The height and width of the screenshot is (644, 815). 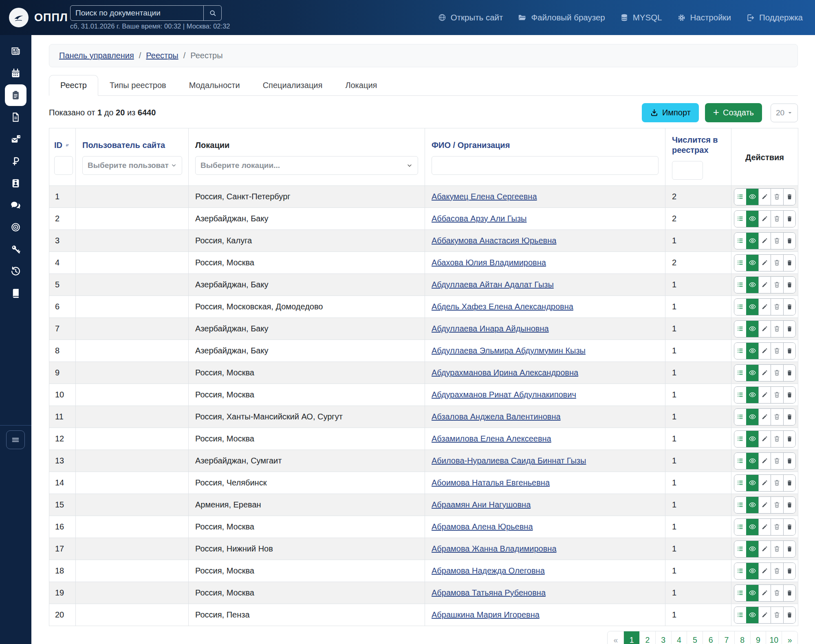 What do you see at coordinates (726, 637) in the screenshot?
I see `pagination-page-7: 7` at bounding box center [726, 637].